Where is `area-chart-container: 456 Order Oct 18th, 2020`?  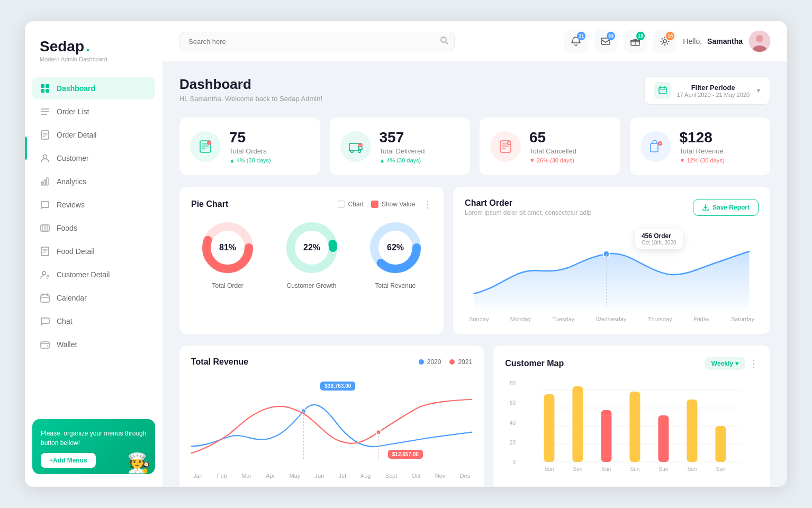
area-chart-container: 456 Order Oct 18th, 2020 is located at coordinates (612, 274).